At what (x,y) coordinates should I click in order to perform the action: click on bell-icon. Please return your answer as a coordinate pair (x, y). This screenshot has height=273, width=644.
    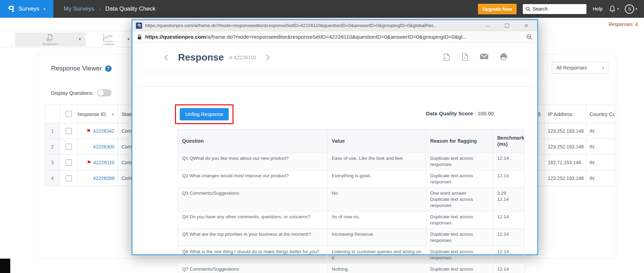
    Looking at the image, I should click on (612, 9).